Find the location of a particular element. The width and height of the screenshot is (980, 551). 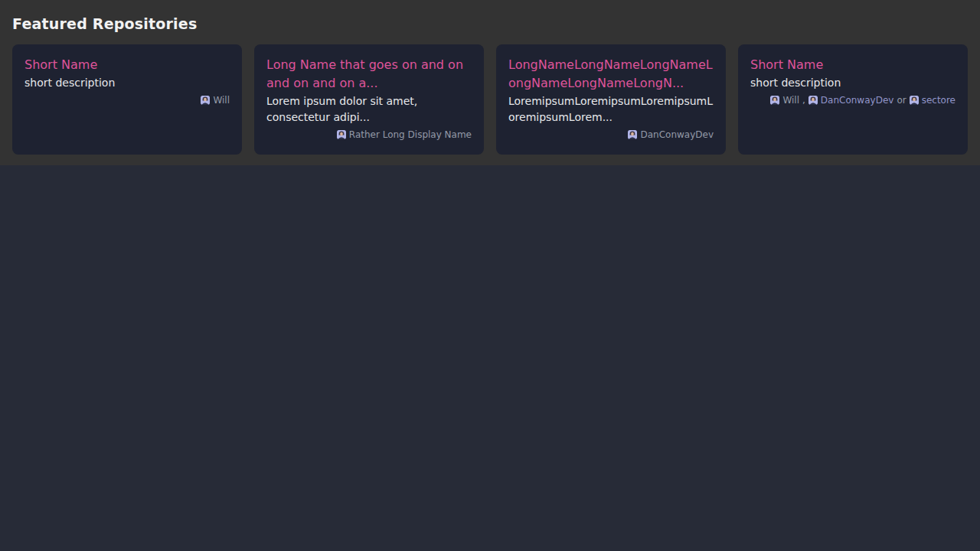

page-title: Featured Repositories is located at coordinates (490, 24).